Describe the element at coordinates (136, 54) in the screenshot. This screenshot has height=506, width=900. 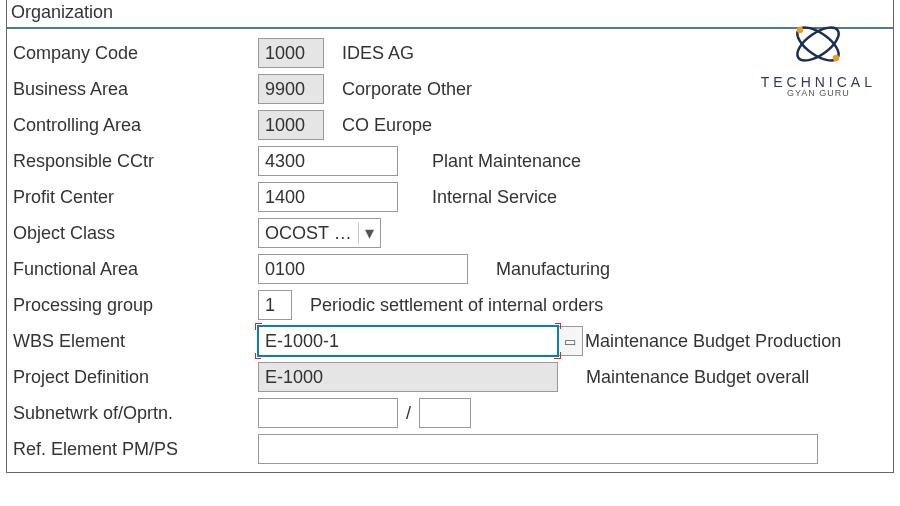
I see `label-company-code: Company Code` at that location.